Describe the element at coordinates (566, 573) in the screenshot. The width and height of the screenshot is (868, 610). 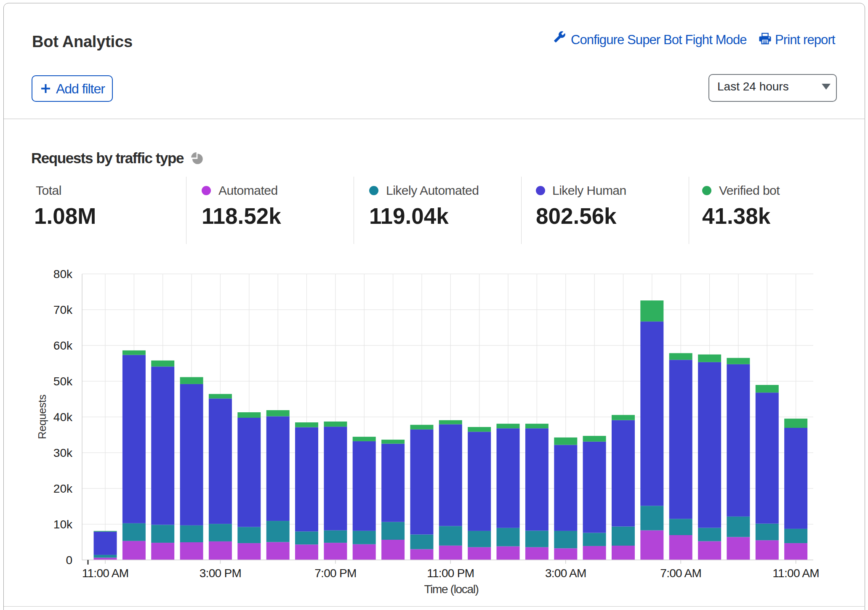
I see `svg-text: 3:00 AM` at that location.